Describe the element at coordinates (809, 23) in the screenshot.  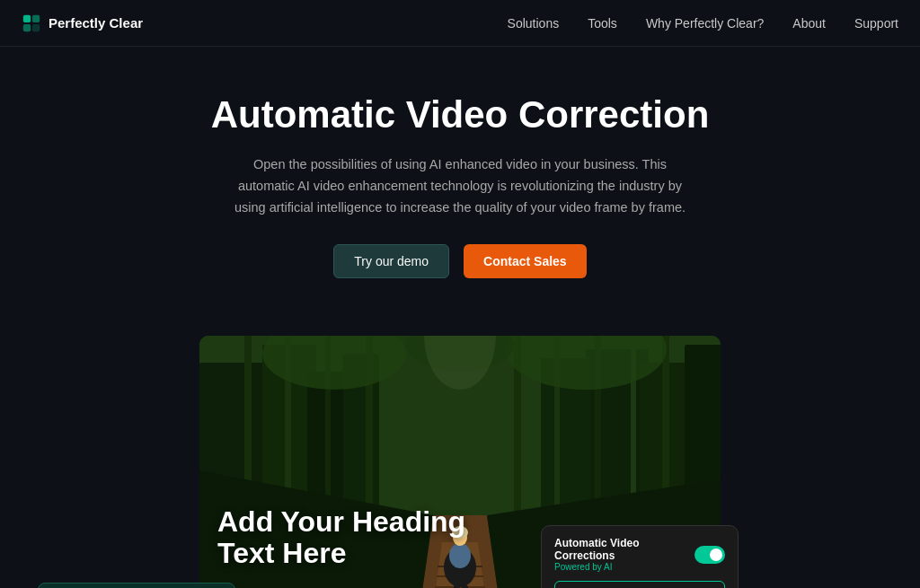
I see `nav-item-about: About` at that location.